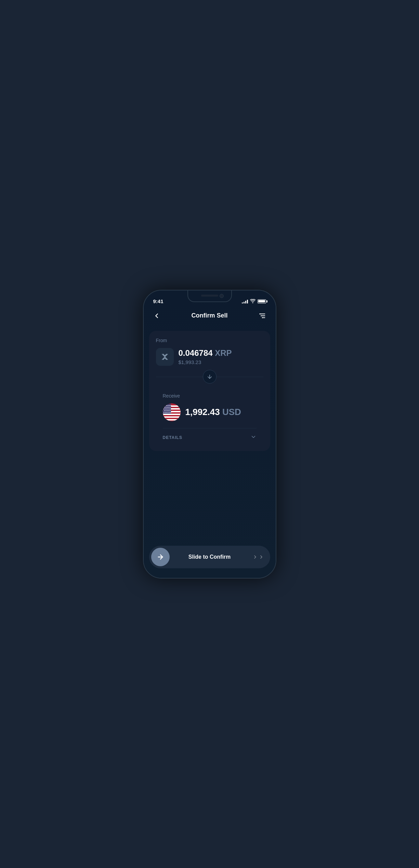  I want to click on receive-row: ★★★★★★ ★★★★★ ★★★★★★ ★★★★★ ★★★★★★, so click(210, 412).